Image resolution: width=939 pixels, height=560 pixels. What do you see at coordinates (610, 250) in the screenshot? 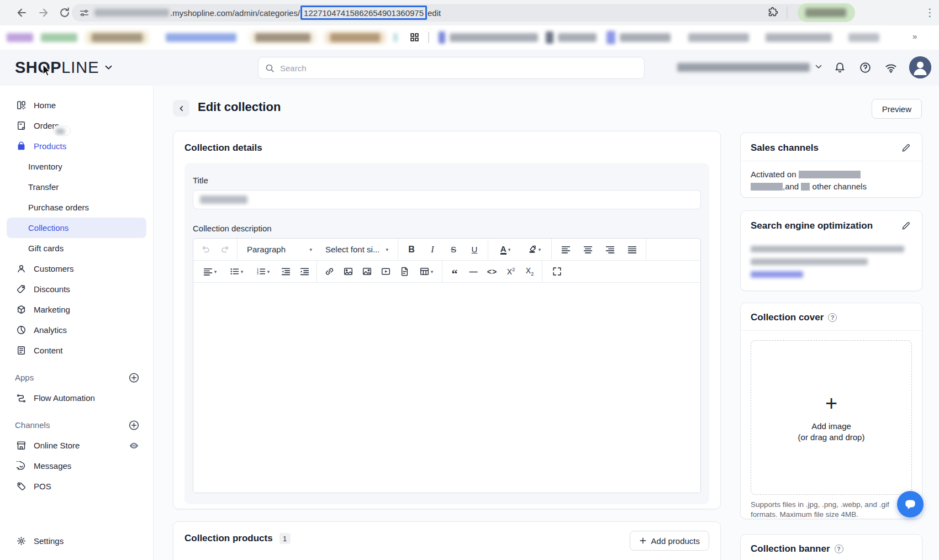
I see `align-right-icon` at bounding box center [610, 250].